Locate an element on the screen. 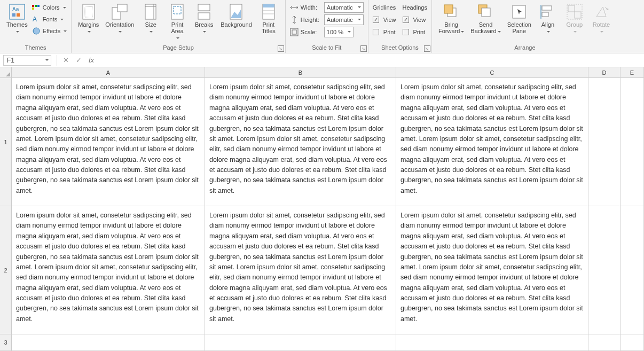  group-sheet-options: Gridlines View Print Headings View Print… is located at coordinates (400, 27).